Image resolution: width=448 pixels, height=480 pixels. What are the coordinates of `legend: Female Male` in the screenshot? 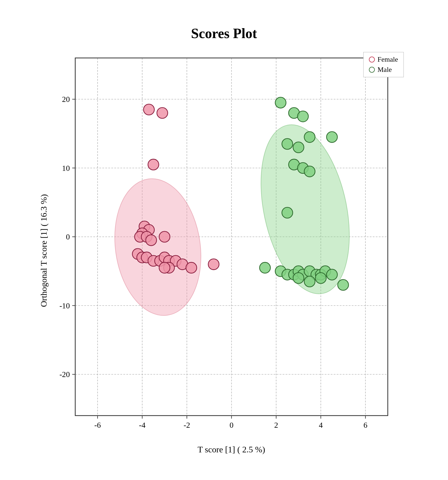 It's located at (383, 65).